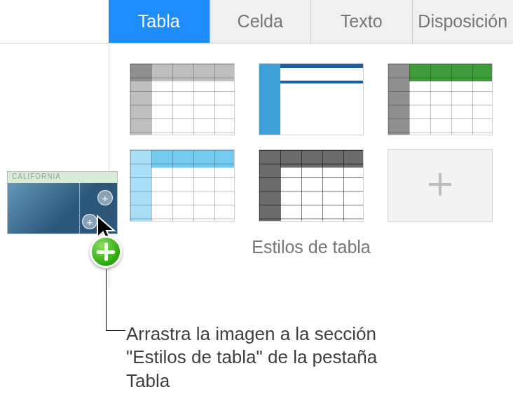  I want to click on tab-disposicion: Disposición, so click(463, 21).